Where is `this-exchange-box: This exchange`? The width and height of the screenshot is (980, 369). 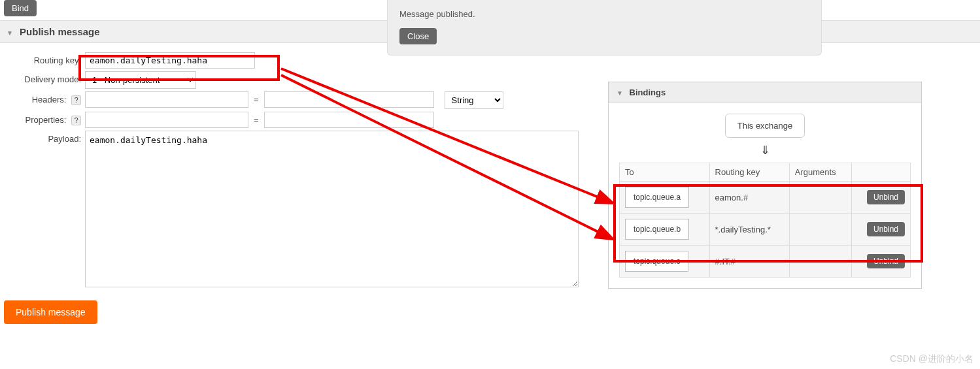
this-exchange-box: This exchange is located at coordinates (765, 125).